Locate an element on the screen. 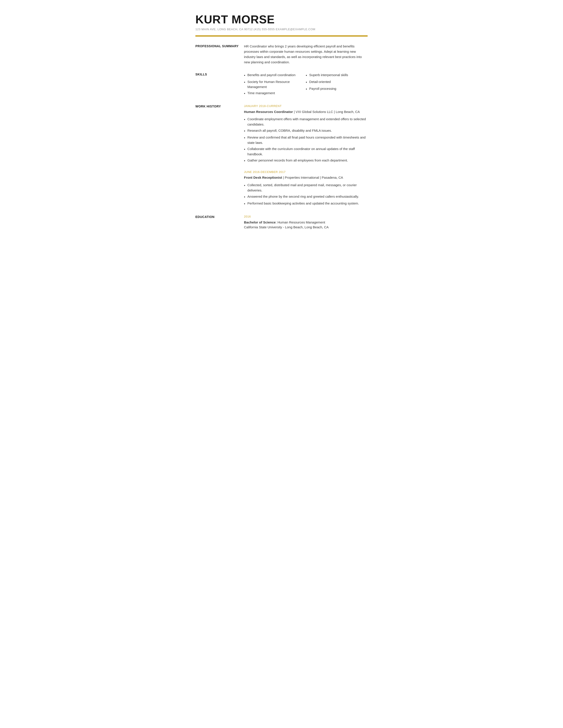 The image size is (563, 728). education-year: 2016 is located at coordinates (306, 217).